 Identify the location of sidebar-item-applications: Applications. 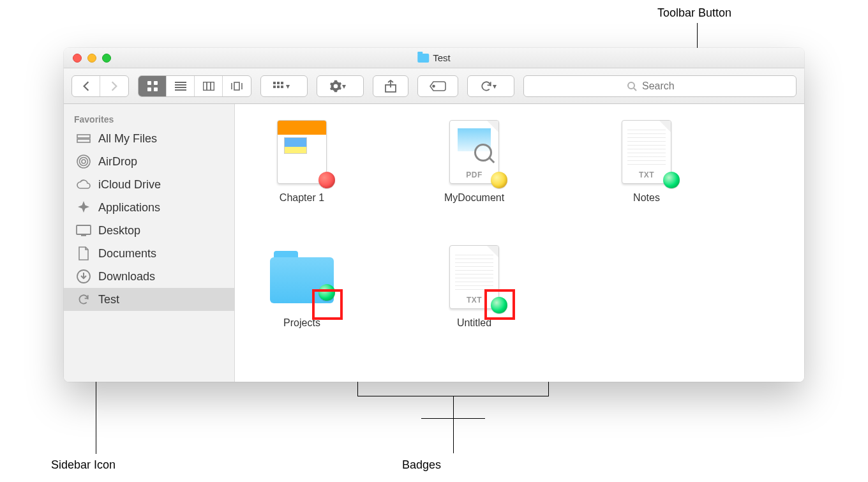
(149, 207).